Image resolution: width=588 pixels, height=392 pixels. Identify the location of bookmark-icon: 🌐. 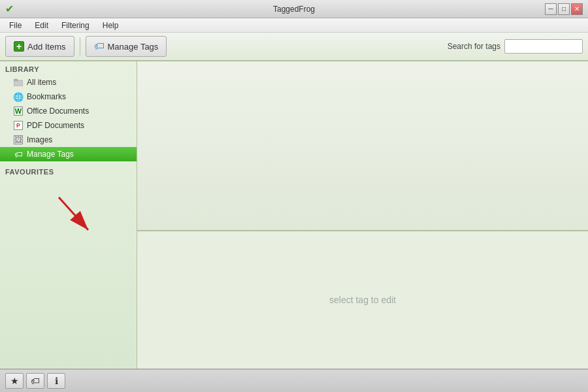
(18, 97).